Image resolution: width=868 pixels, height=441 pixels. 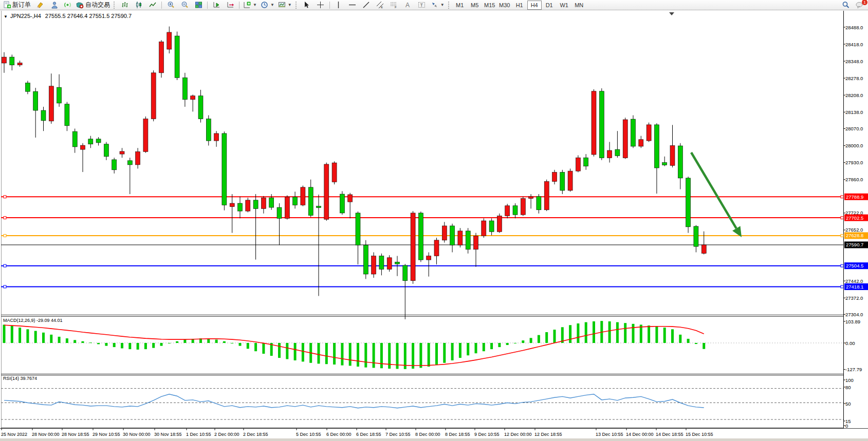 What do you see at coordinates (267, 5) in the screenshot?
I see `period-selector-button: ▼` at bounding box center [267, 5].